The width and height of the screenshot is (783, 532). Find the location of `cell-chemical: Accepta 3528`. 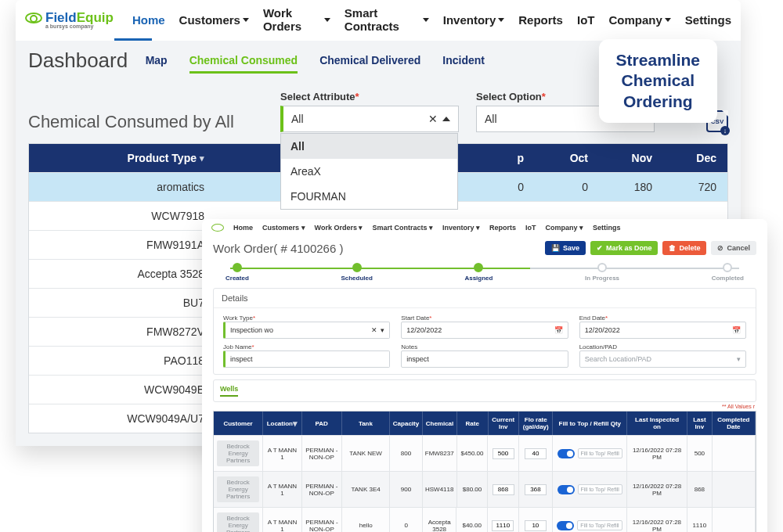

cell-chemical: Accepta 3528 is located at coordinates (440, 519).